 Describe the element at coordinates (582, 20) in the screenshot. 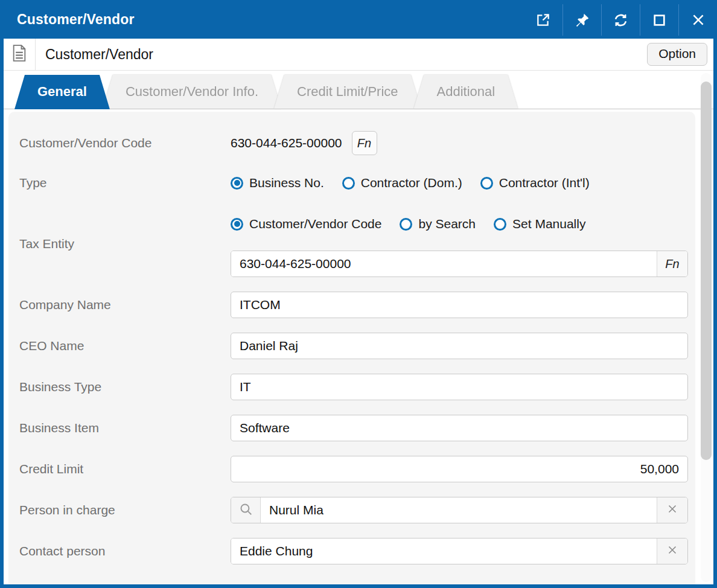

I see `pin-icon` at that location.